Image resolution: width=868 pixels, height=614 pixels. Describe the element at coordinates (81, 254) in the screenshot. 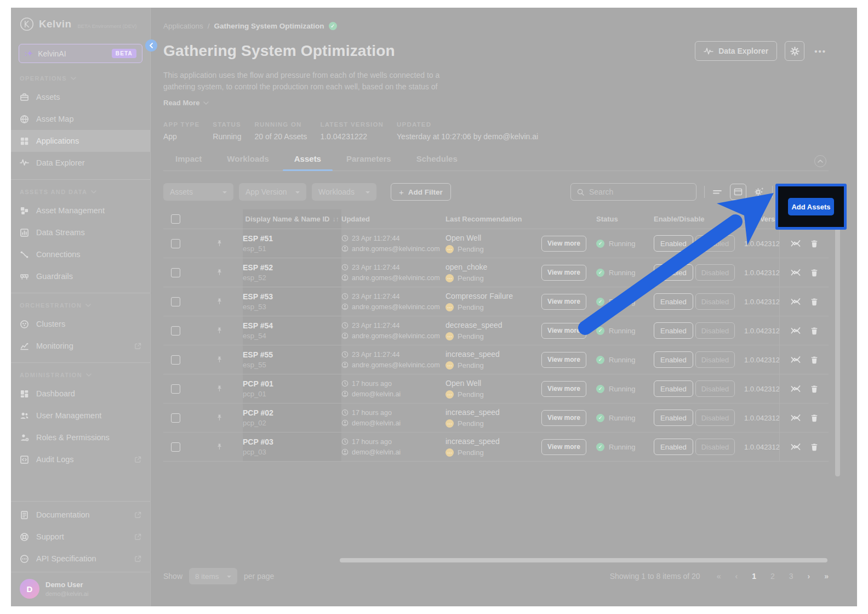

I see `sidebar-item-connections: Connections` at that location.